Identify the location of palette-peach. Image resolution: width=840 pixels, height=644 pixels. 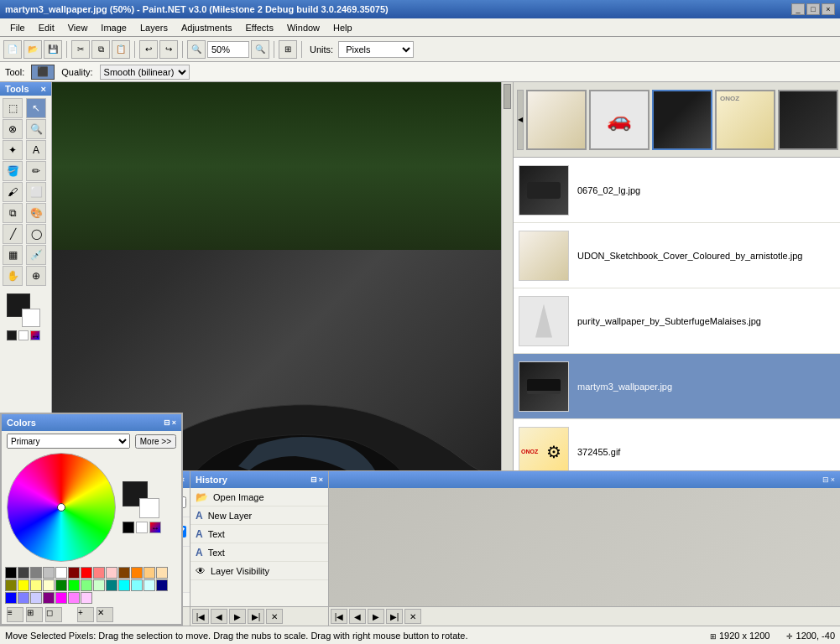
(162, 573).